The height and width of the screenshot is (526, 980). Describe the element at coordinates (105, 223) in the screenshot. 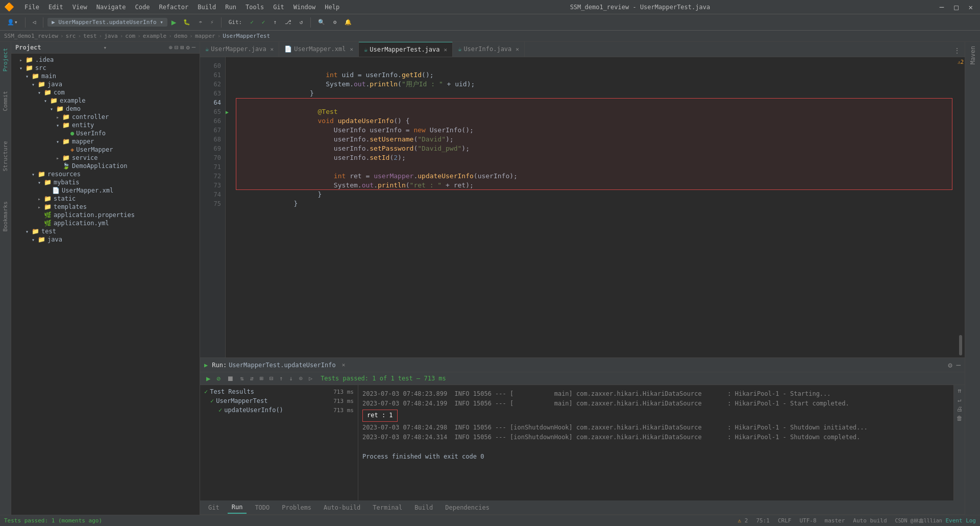

I see `tree-item-app-yml: 🌿 application.yml` at that location.